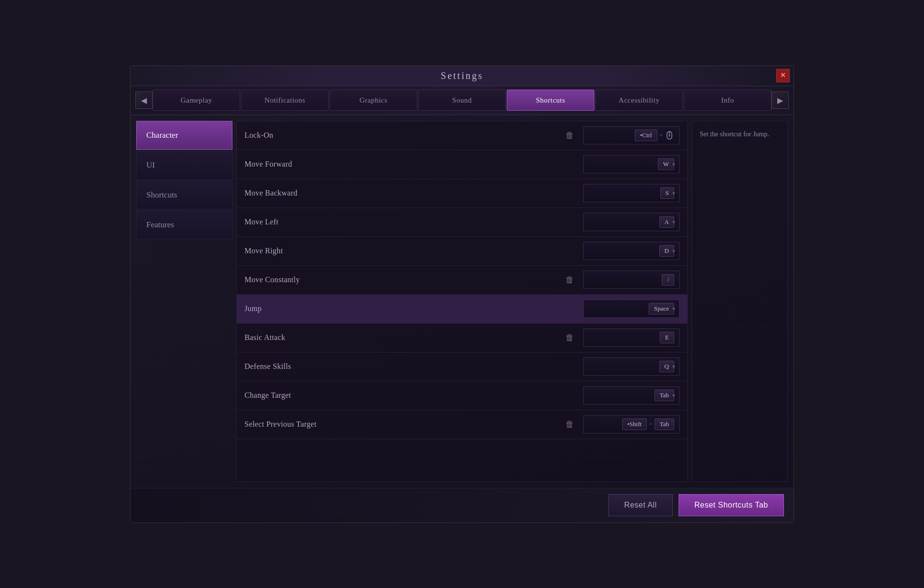 The height and width of the screenshot is (588, 924). What do you see at coordinates (403, 338) in the screenshot?
I see `shortcut-name-basic-attack: Basic Attack` at bounding box center [403, 338].